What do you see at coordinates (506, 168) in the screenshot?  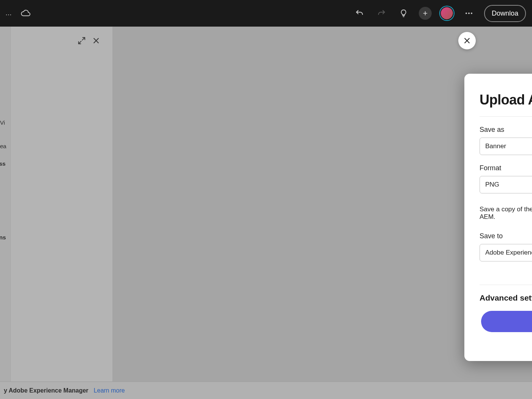 I see `format-label: Format` at bounding box center [506, 168].